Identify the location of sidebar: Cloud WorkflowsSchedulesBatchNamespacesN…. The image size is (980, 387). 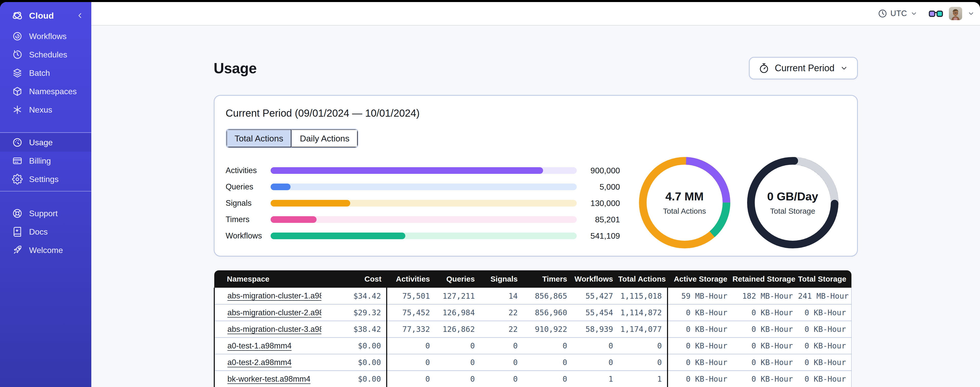
(46, 194).